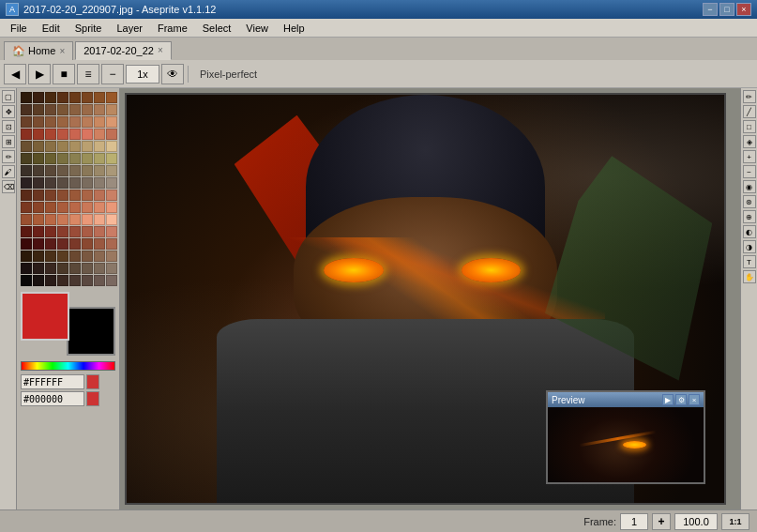 The width and height of the screenshot is (757, 532). Describe the element at coordinates (8, 157) in the screenshot. I see `tool-pencil: ✏` at that location.